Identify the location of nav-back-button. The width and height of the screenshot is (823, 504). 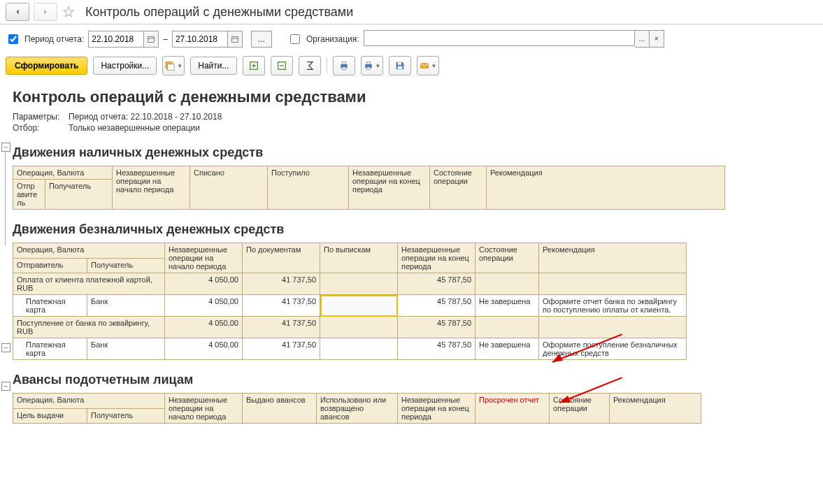
(17, 12).